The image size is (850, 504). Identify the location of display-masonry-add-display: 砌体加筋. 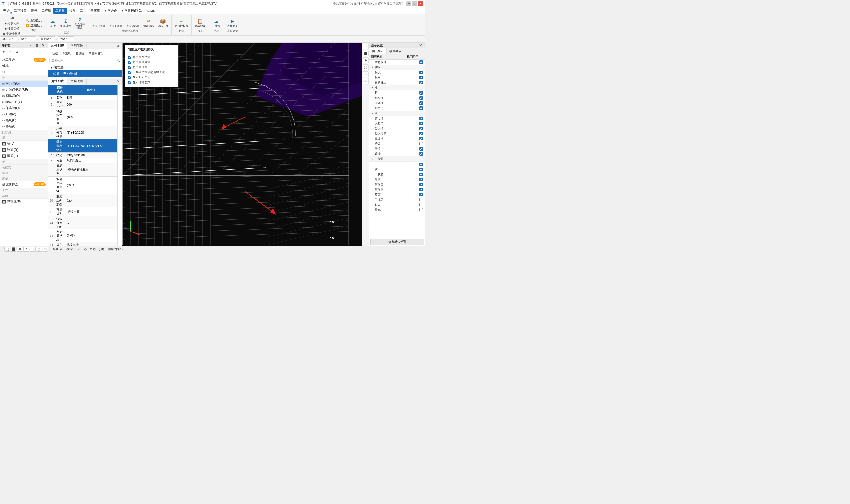
(397, 134).